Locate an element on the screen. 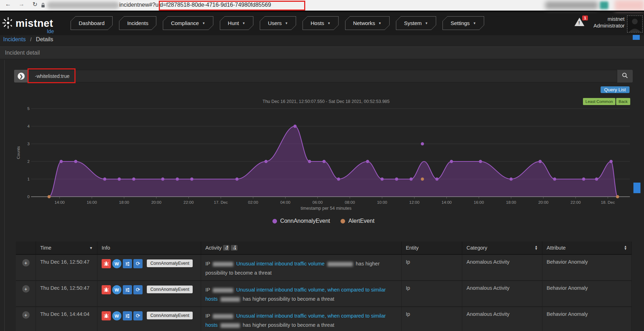 Image resolution: width=644 pixels, height=331 pixels. column-header-time: Time▼ is located at coordinates (67, 248).